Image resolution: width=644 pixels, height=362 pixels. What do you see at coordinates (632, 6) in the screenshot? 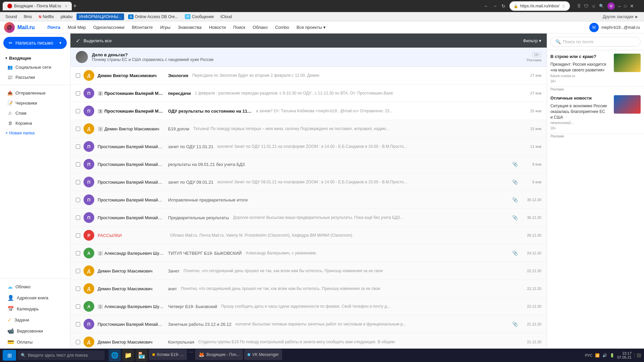
I see `close-button: ✕` at bounding box center [632, 6].